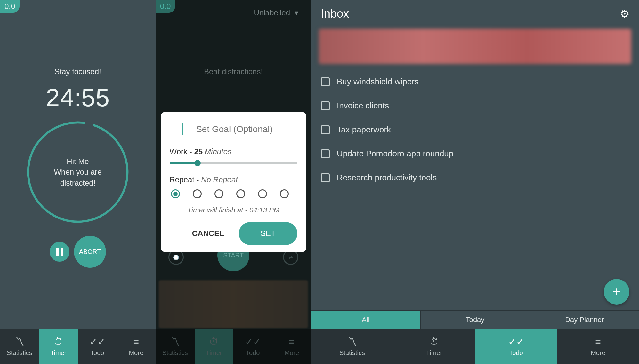  Describe the element at coordinates (233, 129) in the screenshot. I see `goal-input` at that location.